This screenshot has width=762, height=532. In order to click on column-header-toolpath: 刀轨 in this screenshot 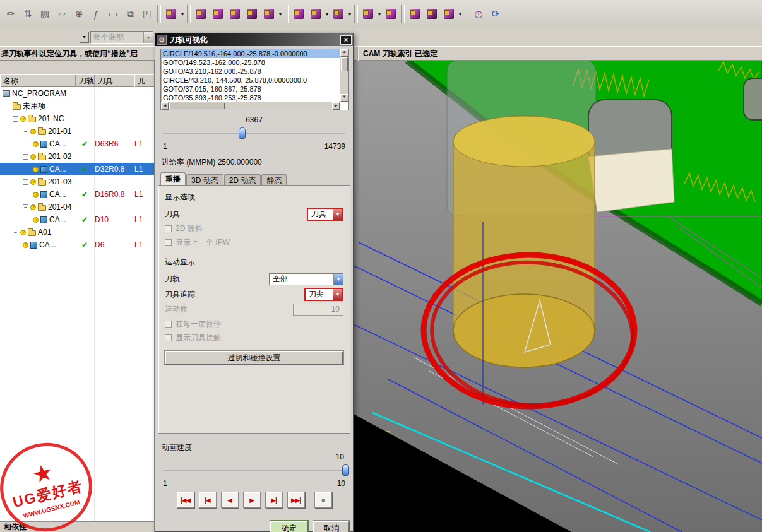, I will do `click(85, 81)`.